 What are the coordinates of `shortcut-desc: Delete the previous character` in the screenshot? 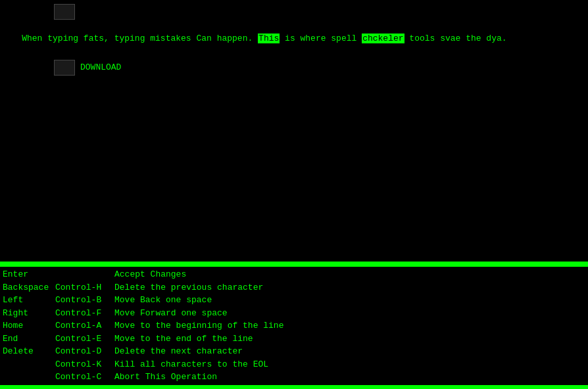 It's located at (189, 288).